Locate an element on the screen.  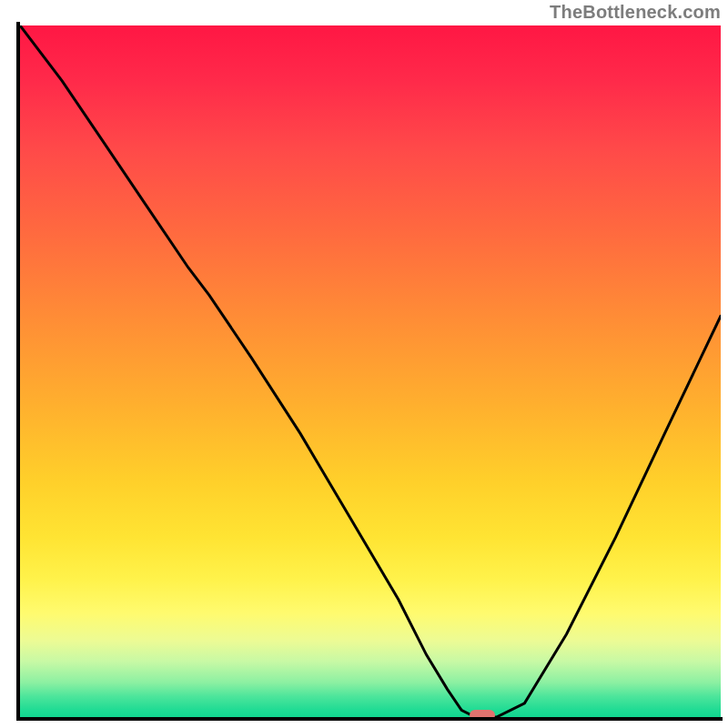
x-axis is located at coordinates (369, 719).